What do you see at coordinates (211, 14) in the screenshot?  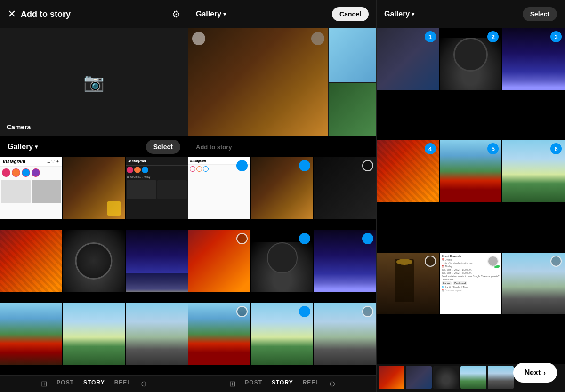 I see `gallery-dropdown-2: Gallery ▾` at bounding box center [211, 14].